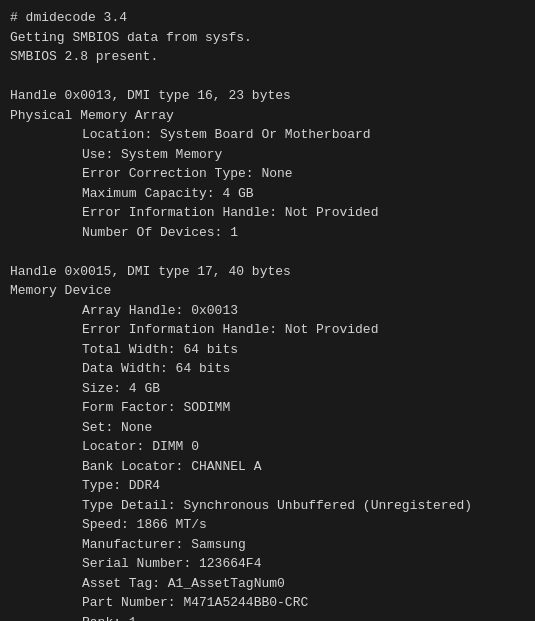 Image resolution: width=535 pixels, height=621 pixels. What do you see at coordinates (268, 96) in the screenshot?
I see `terminal-line: Handle 0x0013, DMI type 16, 23 bytes` at bounding box center [268, 96].